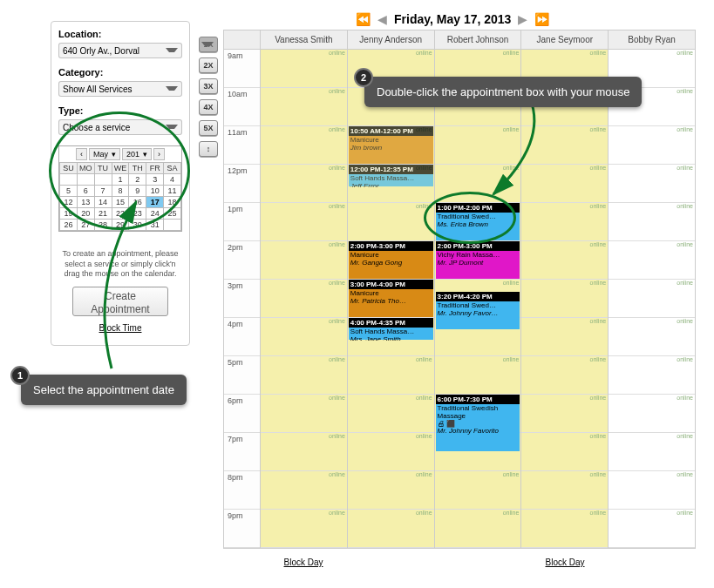 This screenshot has height=588, width=714. Describe the element at coordinates (391, 260) in the screenshot. I see `appointment: 2:00 PM-3:00 PMManicureMr. Ganga Gong` at that location.